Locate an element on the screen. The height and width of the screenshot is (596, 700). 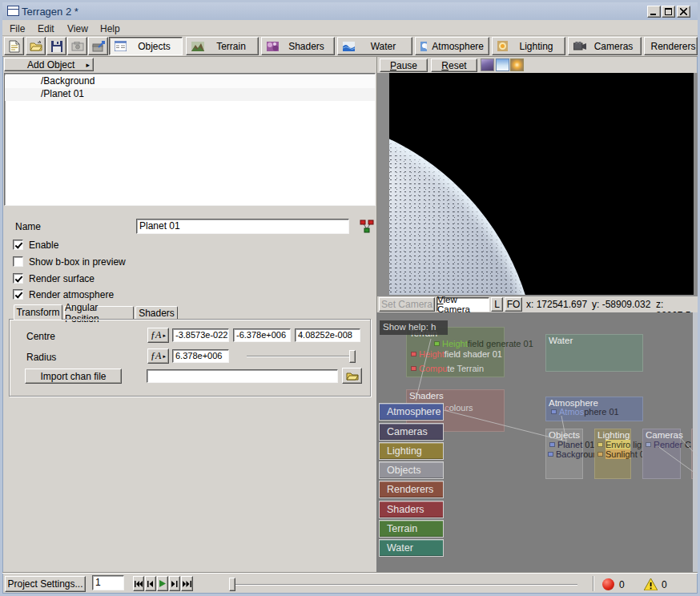
object-list-item: /Background is located at coordinates (190, 82).